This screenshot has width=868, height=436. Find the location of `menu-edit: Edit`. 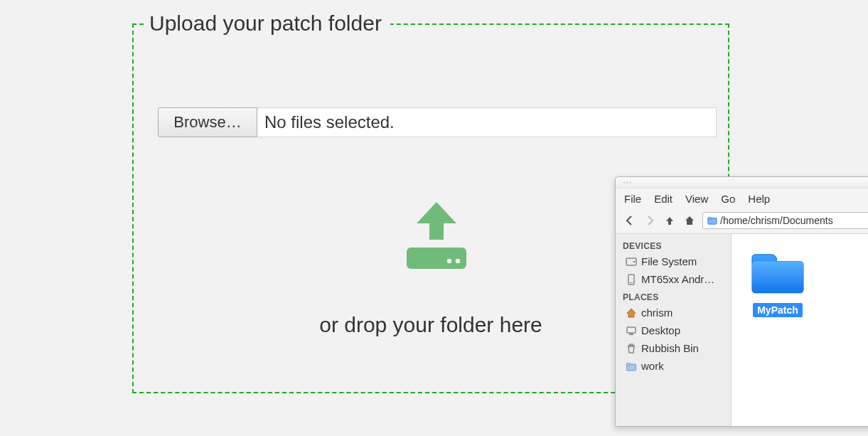

menu-edit: Edit is located at coordinates (663, 199).